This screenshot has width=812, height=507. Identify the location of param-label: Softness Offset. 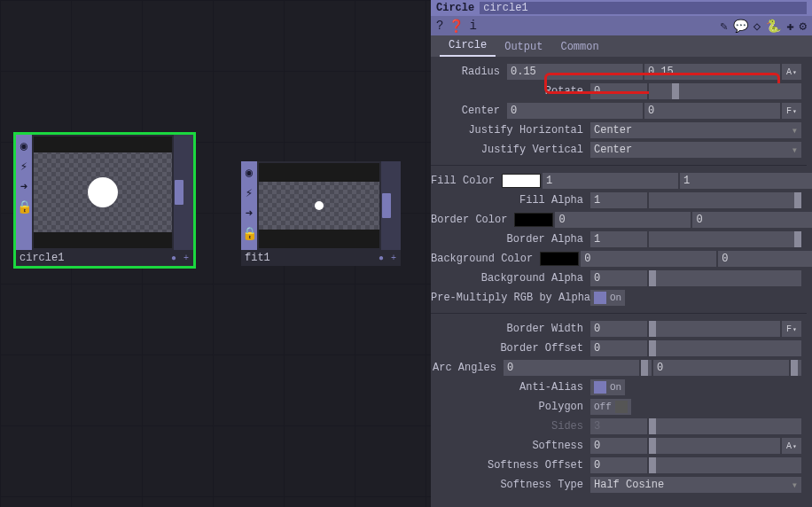
(511, 465).